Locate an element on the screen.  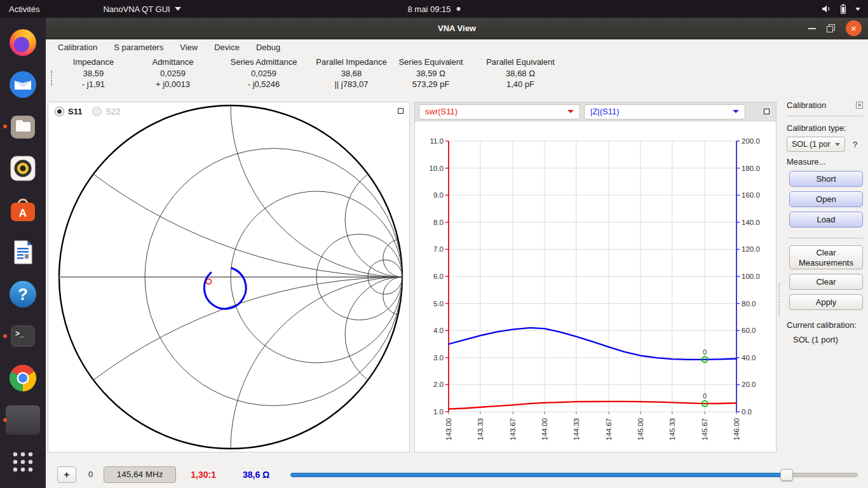
menu-debug: Debug is located at coordinates (268, 47).